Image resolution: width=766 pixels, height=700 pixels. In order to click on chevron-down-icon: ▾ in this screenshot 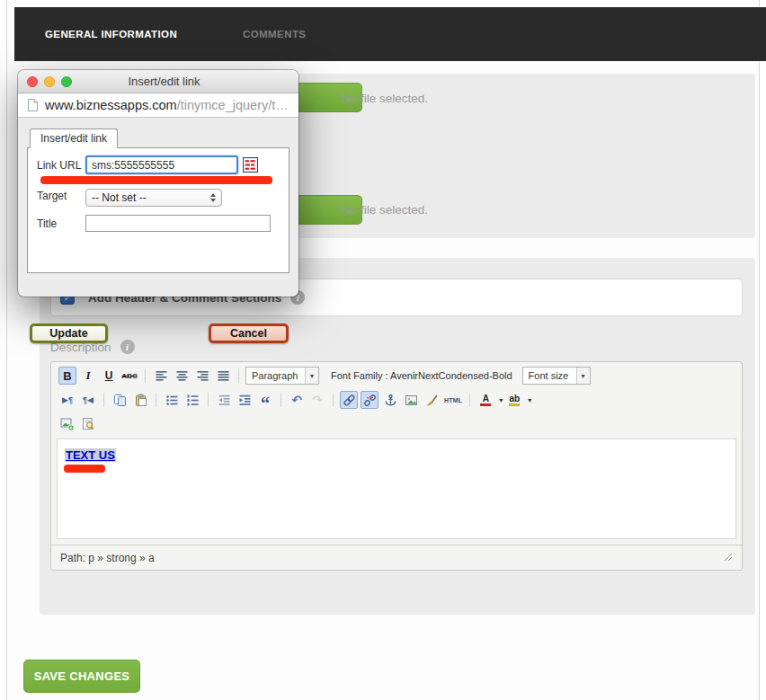, I will do `click(583, 376)`.